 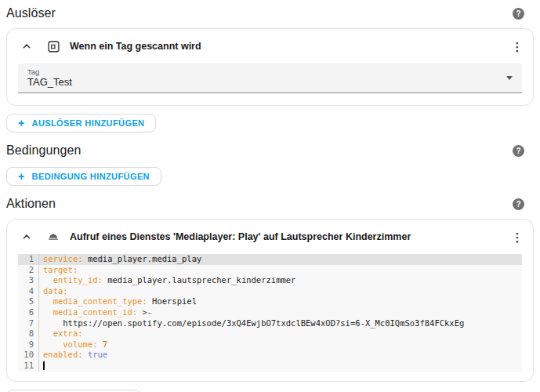 What do you see at coordinates (270, 345) in the screenshot?
I see `code-line: 9 volume: 7` at bounding box center [270, 345].